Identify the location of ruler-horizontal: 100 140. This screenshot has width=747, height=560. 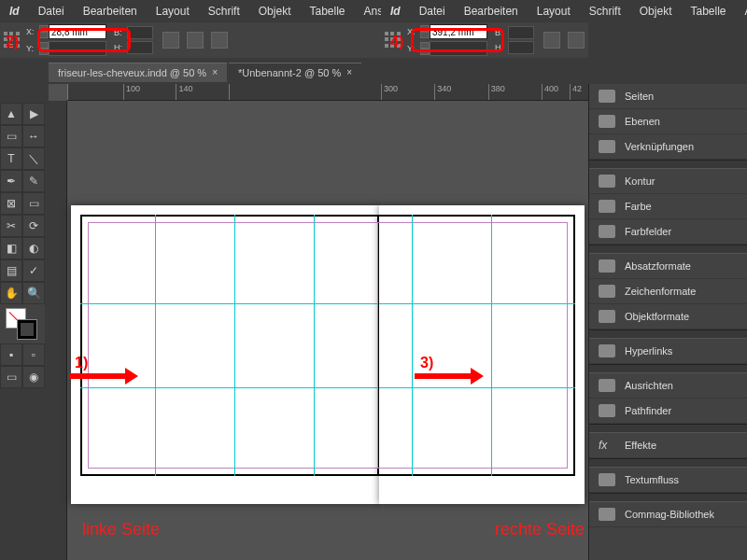
(224, 92).